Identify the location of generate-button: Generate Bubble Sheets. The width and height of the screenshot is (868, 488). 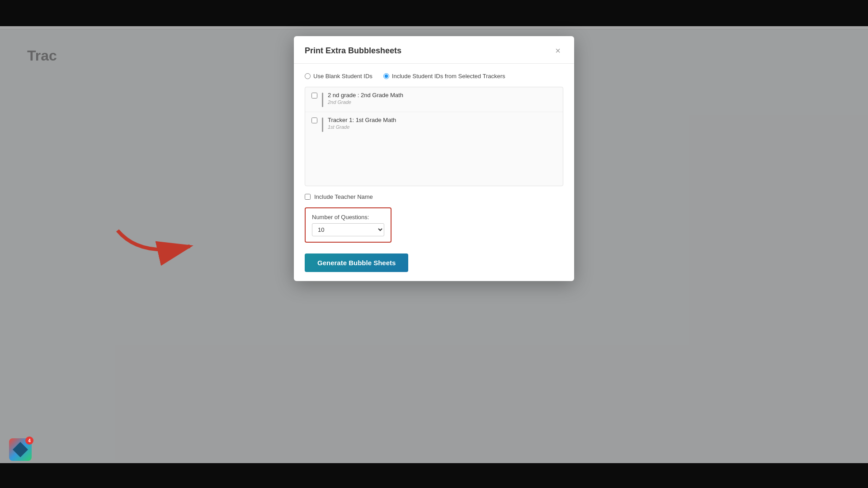
(356, 263).